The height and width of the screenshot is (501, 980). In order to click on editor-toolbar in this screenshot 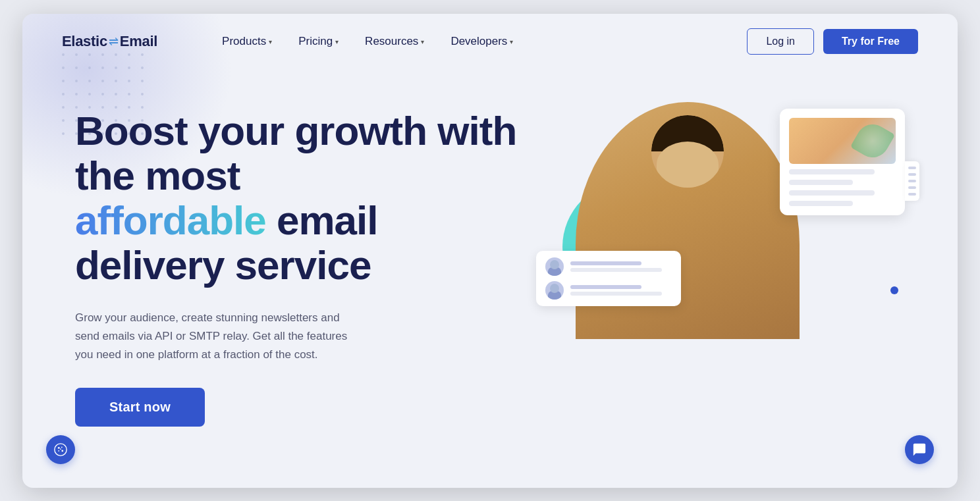, I will do `click(912, 181)`.